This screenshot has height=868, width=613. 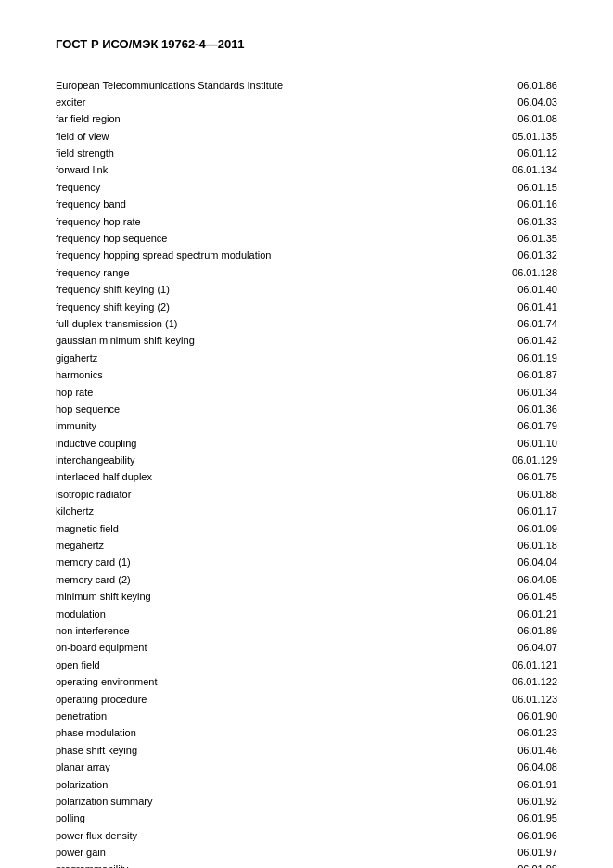 I want to click on table-row: kilohertz06.01.17, so click(x=306, y=512).